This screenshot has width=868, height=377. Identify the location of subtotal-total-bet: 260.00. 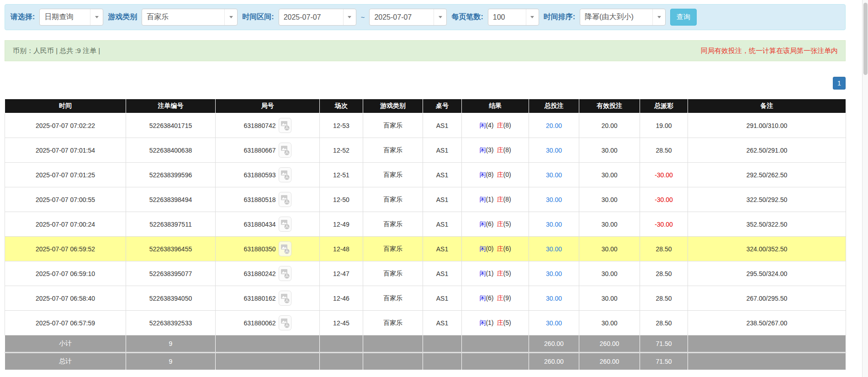
(554, 344).